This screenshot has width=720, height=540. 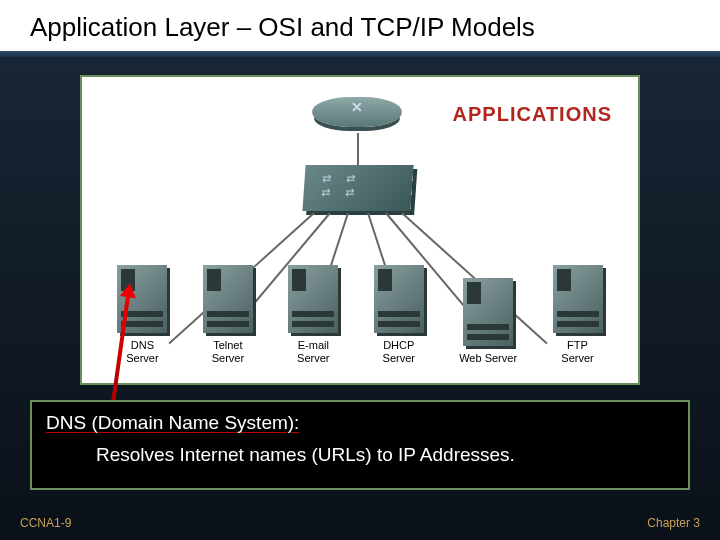 What do you see at coordinates (578, 315) in the screenshot?
I see `server-5: FTP Server` at bounding box center [578, 315].